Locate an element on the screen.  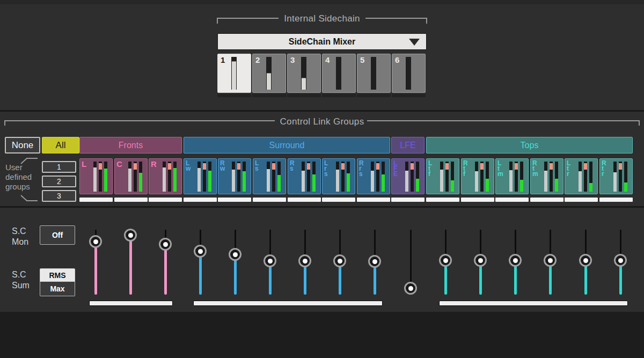
slider-knob-lw is located at coordinates (200, 251).